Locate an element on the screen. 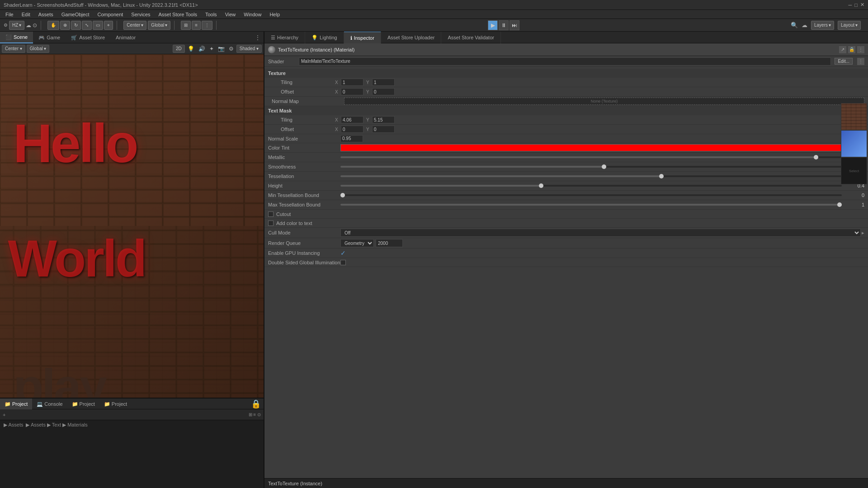  scale-tool-btn: ⤡ is located at coordinates (87, 25).